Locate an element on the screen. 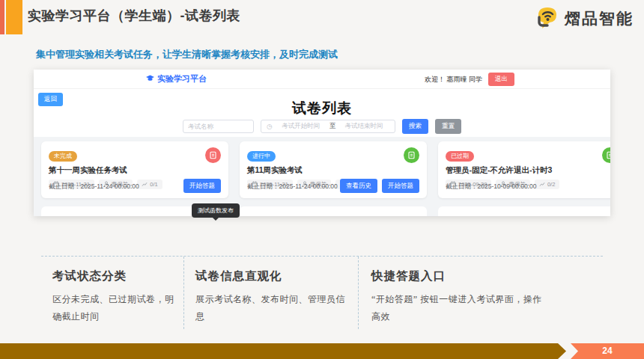 This screenshot has width=644, height=359. clock-icon: ◷ is located at coordinates (270, 127).